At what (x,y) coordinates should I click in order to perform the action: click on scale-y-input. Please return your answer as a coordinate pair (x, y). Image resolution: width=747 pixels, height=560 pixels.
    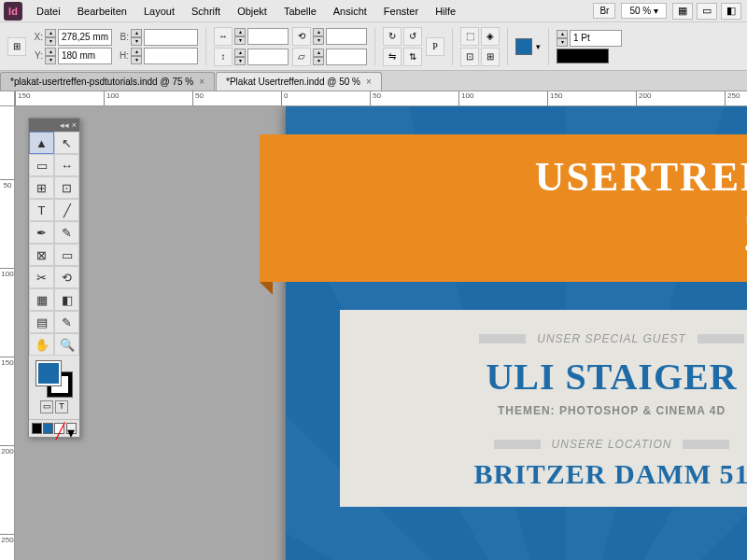
    Looking at the image, I should click on (268, 57).